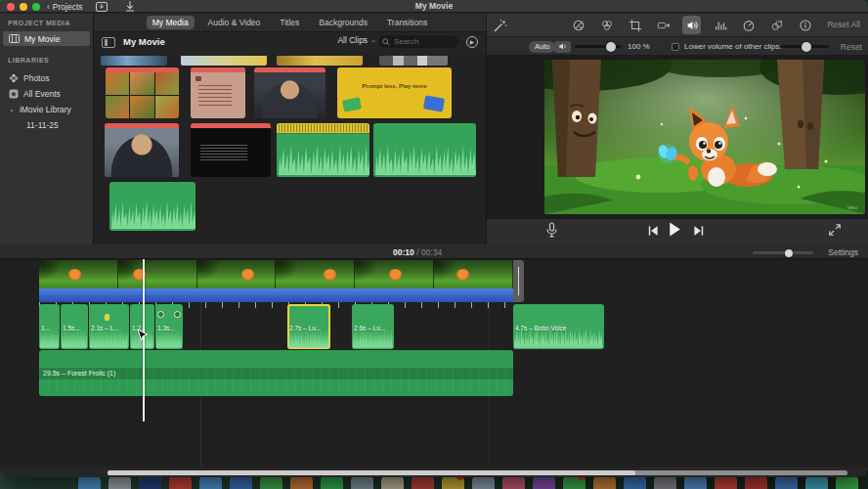 The image size is (868, 489). Describe the element at coordinates (309, 327) in the screenshot. I see `audio-clip-selected: 2.7s – Lu...` at that location.